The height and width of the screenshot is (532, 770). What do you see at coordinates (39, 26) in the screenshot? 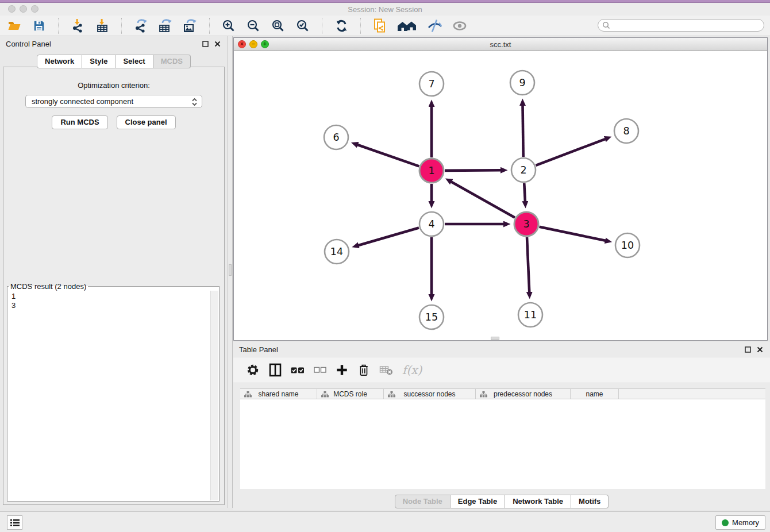
I see `save-session-icon` at bounding box center [39, 26].